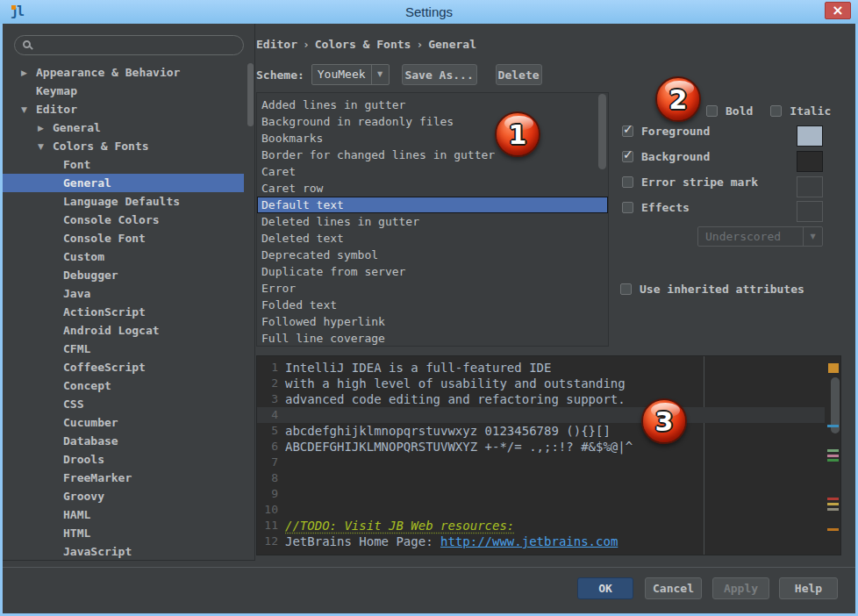 This screenshot has height=616, width=858. Describe the element at coordinates (123, 202) in the screenshot. I see `sidebar-item-language-defaults: Language Defaults` at that location.